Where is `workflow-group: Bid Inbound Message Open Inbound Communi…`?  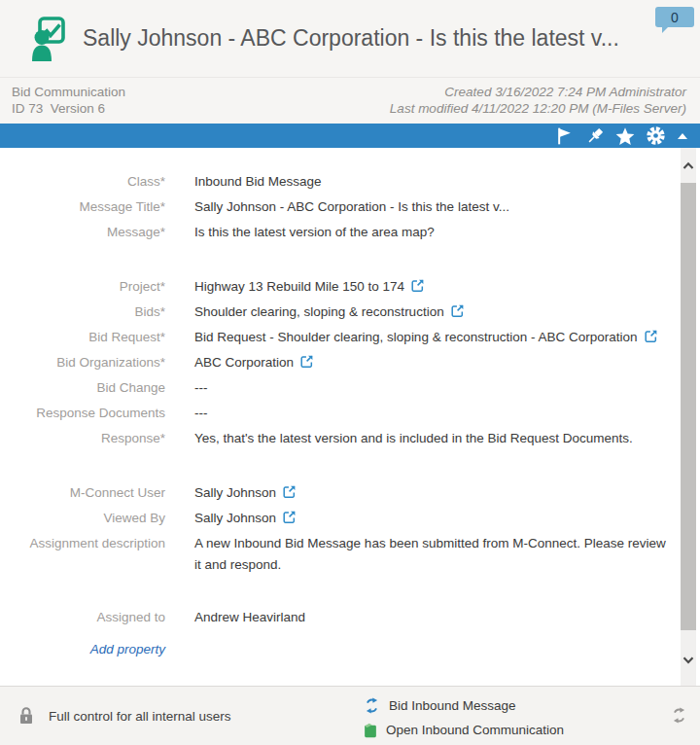
workflow-group: Bid Inbound Message Open Inbound Communi… is located at coordinates (464, 718).